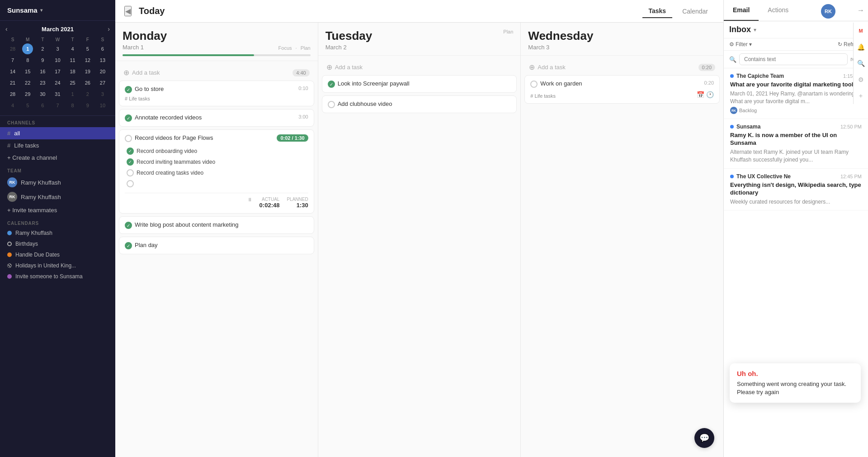 The height and width of the screenshot is (457, 868). I want to click on subtask-item: ✓ Record inviting teammates video, so click(217, 162).